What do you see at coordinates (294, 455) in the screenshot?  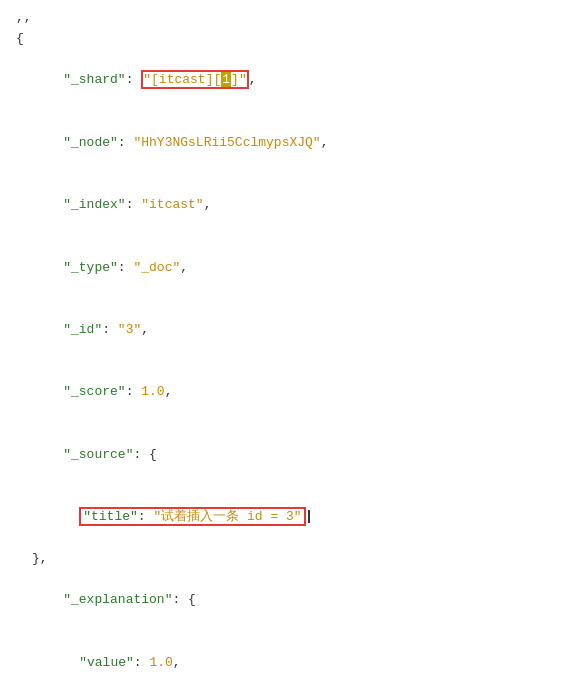 I see `source-line-1: "_source": {` at bounding box center [294, 455].